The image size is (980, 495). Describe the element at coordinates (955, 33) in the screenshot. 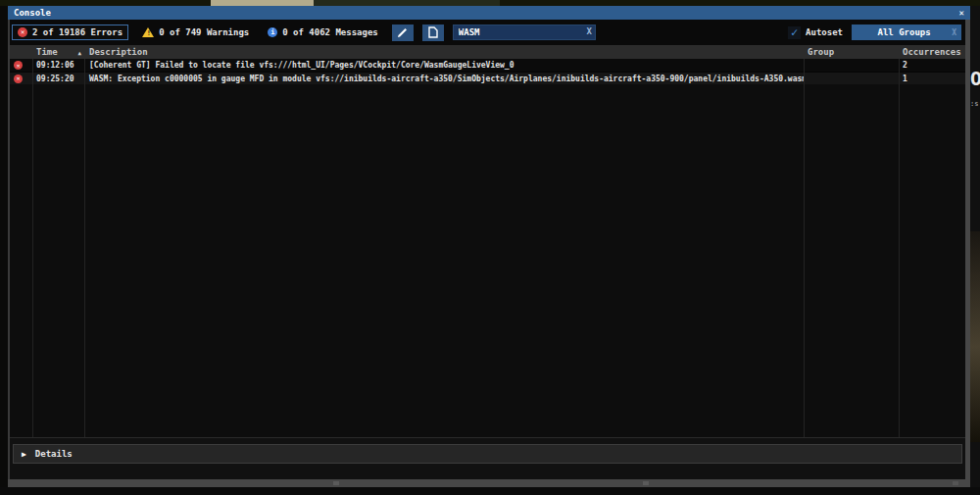

I see `groups-clear-icon: X` at that location.